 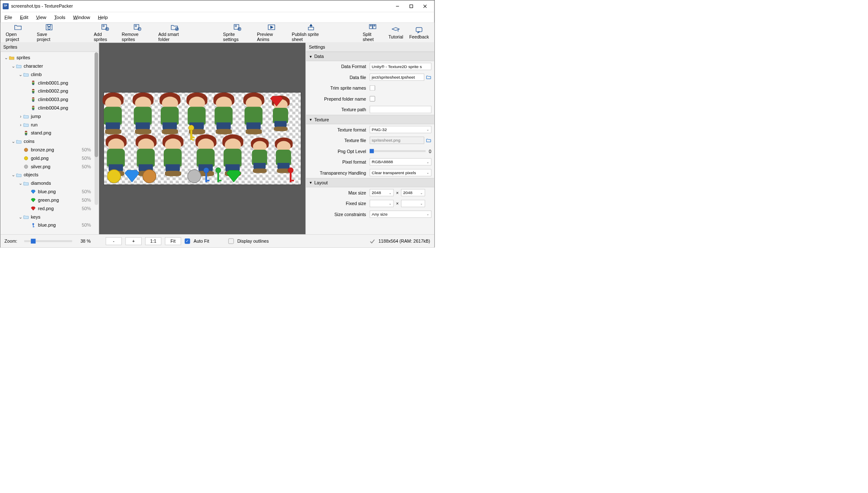 I want to click on tutorial-button: Tutorial, so click(x=396, y=33).